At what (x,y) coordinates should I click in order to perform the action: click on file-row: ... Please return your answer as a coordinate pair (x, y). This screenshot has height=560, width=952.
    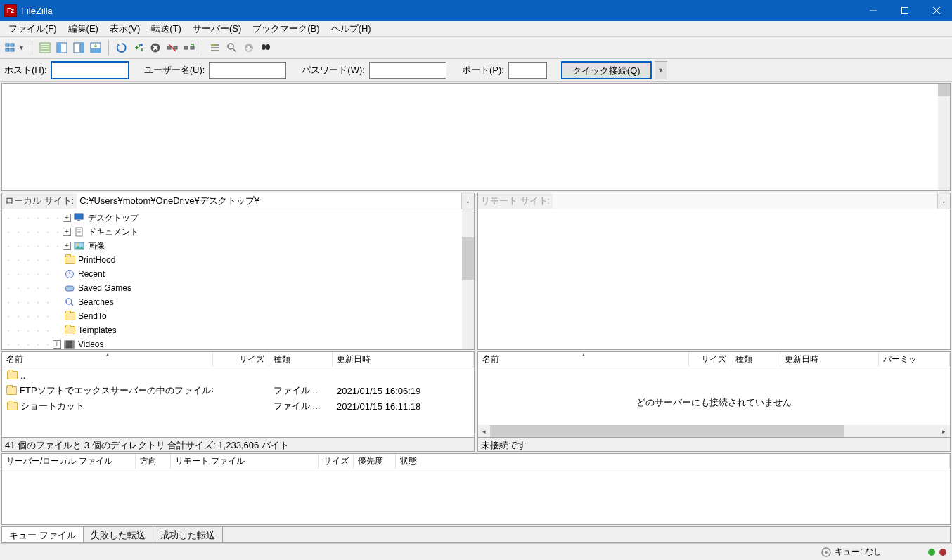
    Looking at the image, I should click on (238, 375).